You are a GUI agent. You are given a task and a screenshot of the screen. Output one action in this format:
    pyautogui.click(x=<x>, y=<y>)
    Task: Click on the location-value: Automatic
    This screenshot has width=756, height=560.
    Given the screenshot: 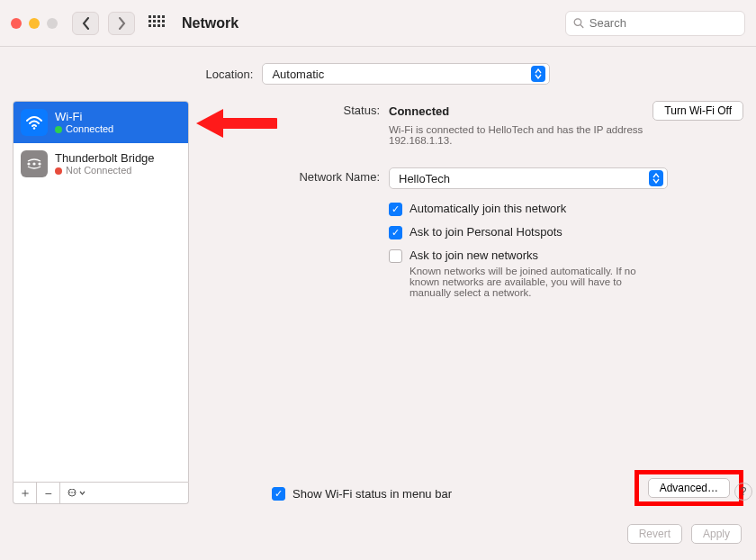 What is the action you would take?
    pyautogui.click(x=298, y=74)
    